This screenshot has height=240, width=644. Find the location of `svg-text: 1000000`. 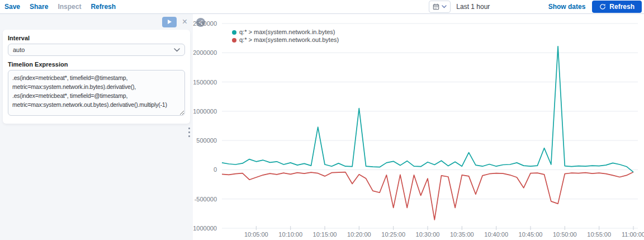

svg-text: 1000000 is located at coordinates (205, 111).